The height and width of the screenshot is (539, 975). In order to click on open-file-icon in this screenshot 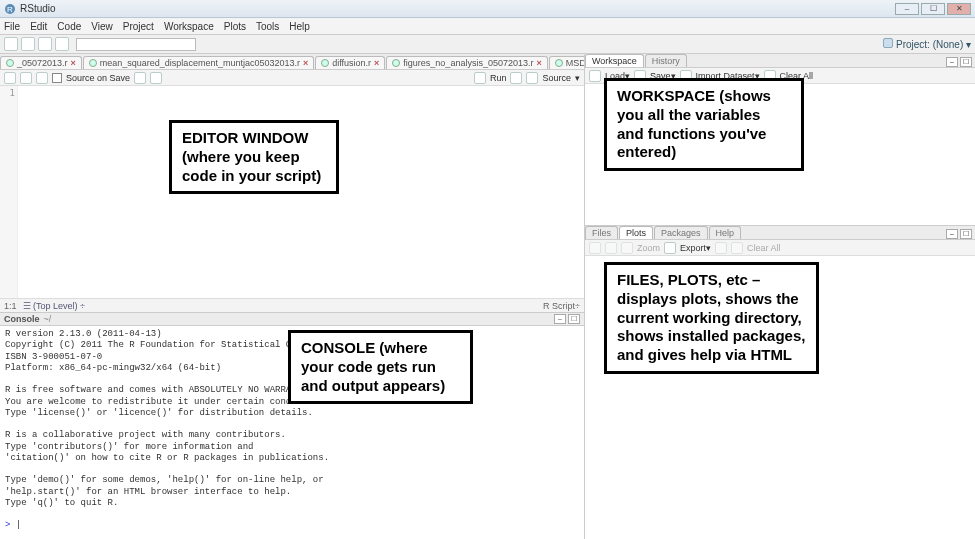, I will do `click(28, 44)`.